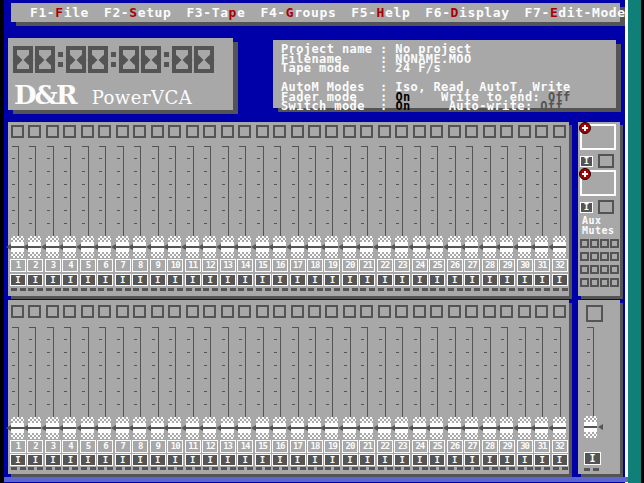 Image resolution: width=644 pixels, height=483 pixels. What do you see at coordinates (586, 208) in the screenshot?
I see `group-iso-button-2: I` at bounding box center [586, 208].